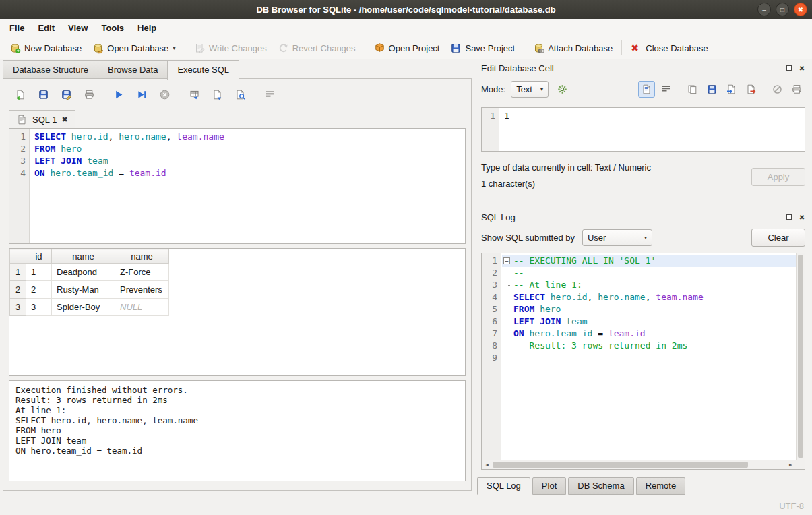 This screenshot has height=515, width=812. I want to click on export-sql-button, so click(217, 94).